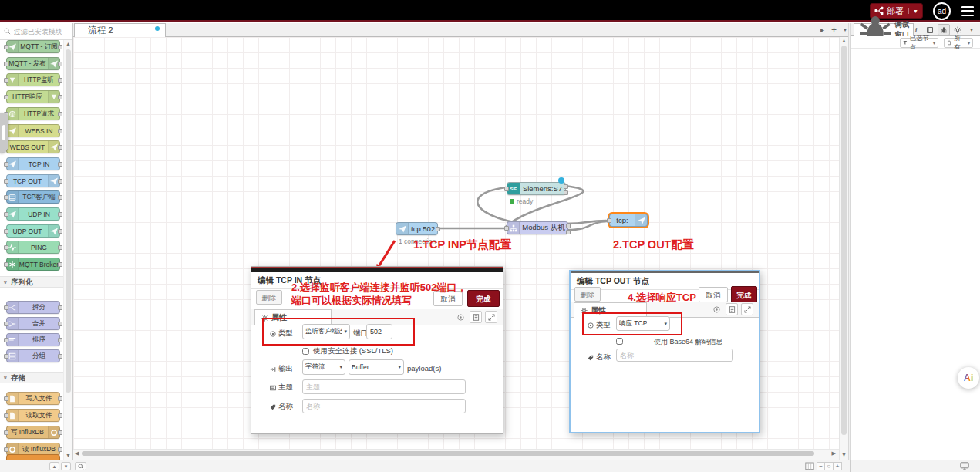 The height and width of the screenshot is (472, 980). What do you see at coordinates (33, 398) in the screenshot?
I see `palette-node-写入文件: 写入文件` at bounding box center [33, 398].